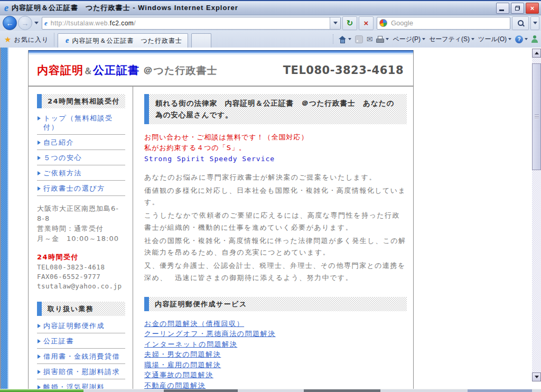 This screenshot has height=392, width=541. I want to click on tab-title: 内容証明＆公正証書 つた行政書士, so click(128, 41).